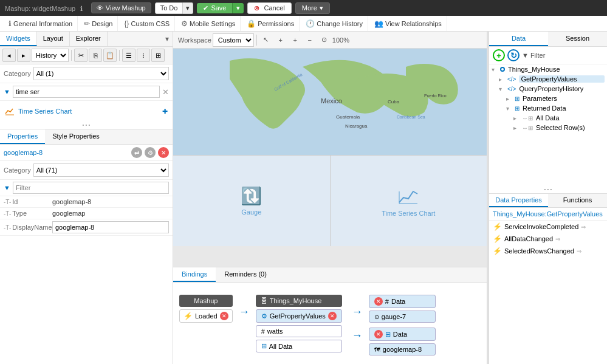 This screenshot has width=607, height=364. What do you see at coordinates (269, 9) in the screenshot?
I see `cancel-button: ⊗ Cancel` at bounding box center [269, 9].